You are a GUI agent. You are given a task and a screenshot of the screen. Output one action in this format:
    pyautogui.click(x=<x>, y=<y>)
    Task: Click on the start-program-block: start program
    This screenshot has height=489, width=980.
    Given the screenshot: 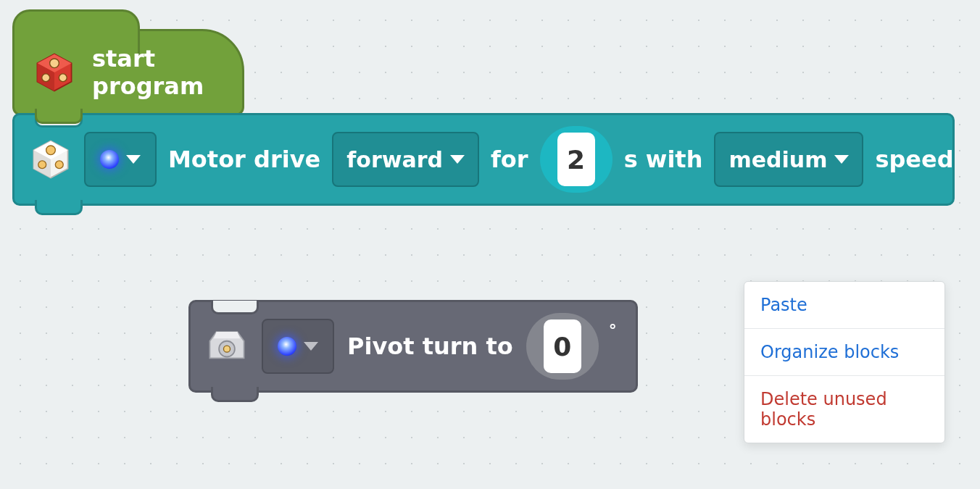 What is the action you would take?
    pyautogui.click(x=128, y=72)
    